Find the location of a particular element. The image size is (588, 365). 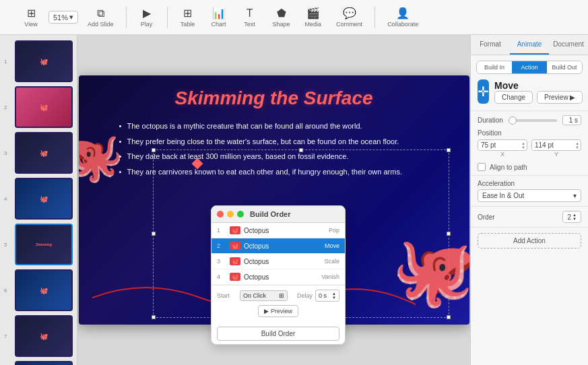

handle-ml is located at coordinates (154, 234).